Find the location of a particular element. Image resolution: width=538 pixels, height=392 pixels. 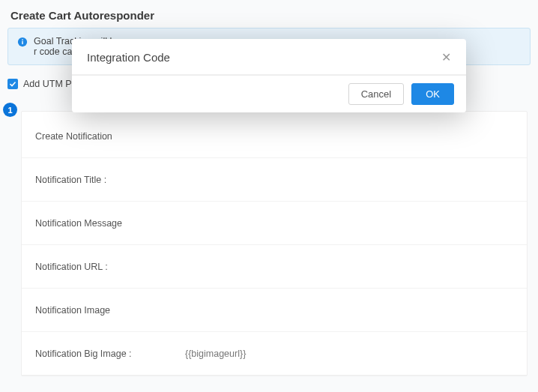

modal-title: Integration Code is located at coordinates (129, 57).